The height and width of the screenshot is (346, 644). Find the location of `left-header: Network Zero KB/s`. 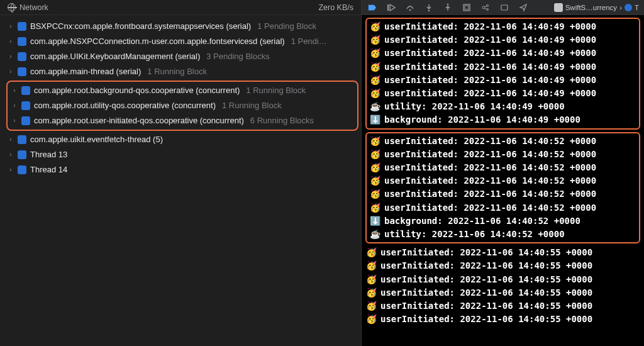

left-header: Network Zero KB/s is located at coordinates (180, 8).